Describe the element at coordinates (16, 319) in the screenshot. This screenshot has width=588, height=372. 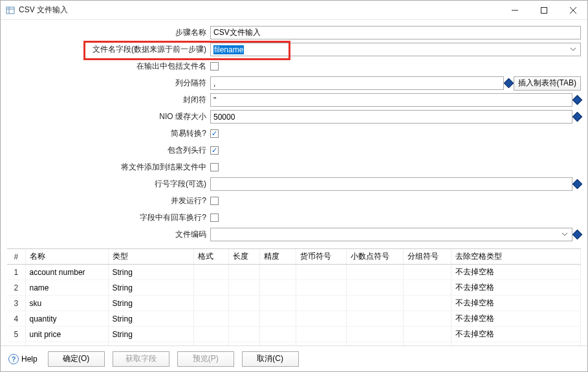
I see `cell-idx: 4` at that location.